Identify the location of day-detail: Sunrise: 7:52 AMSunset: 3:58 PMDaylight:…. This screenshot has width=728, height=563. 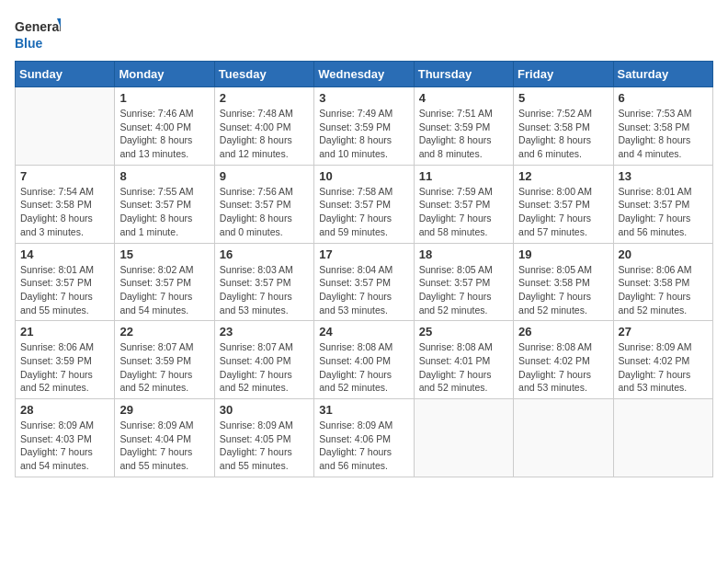
(563, 134).